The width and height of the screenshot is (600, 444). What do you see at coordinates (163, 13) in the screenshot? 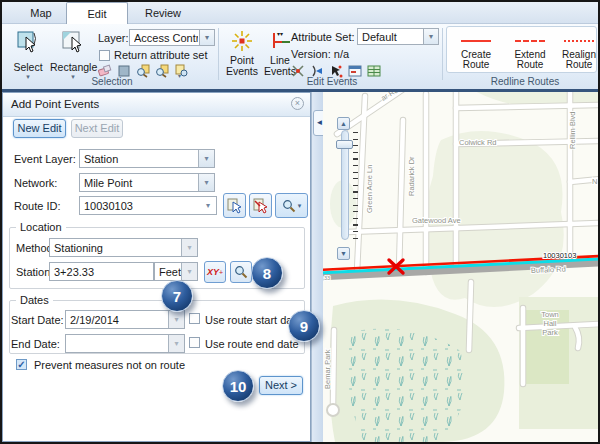
I see `tab-review: Review` at bounding box center [163, 13].